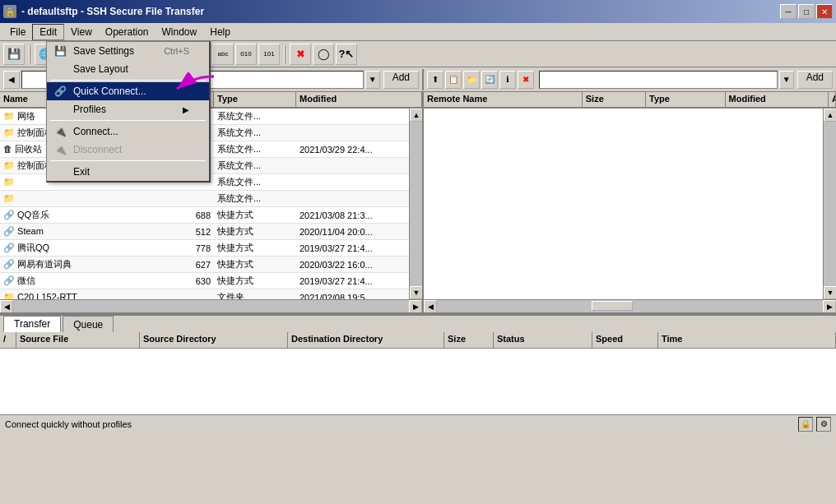 The height and width of the screenshot is (504, 836). Describe the element at coordinates (359, 100) in the screenshot. I see `left-col-modified: Modified` at that location.